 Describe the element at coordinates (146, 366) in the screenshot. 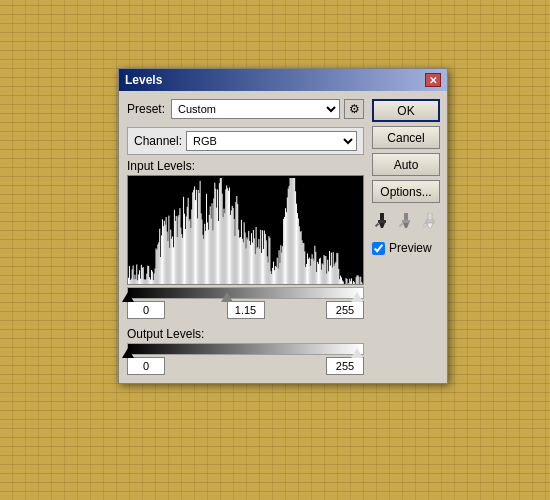

I see `black-output-value` at that location.